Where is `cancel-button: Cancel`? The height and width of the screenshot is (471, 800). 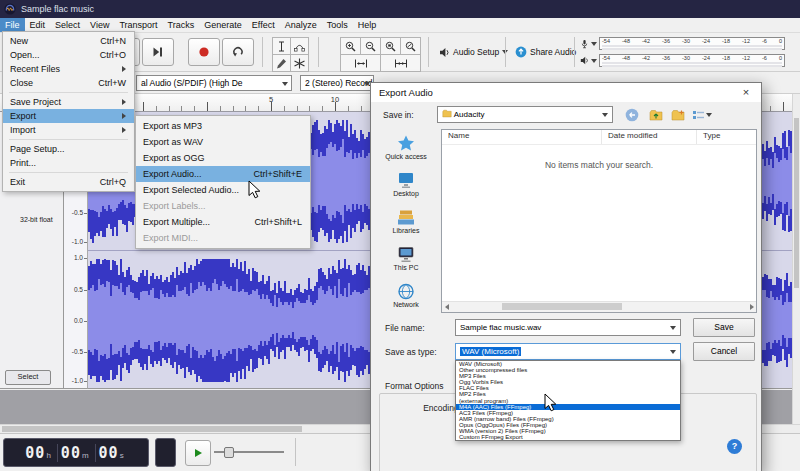
cancel-button: Cancel is located at coordinates (724, 352).